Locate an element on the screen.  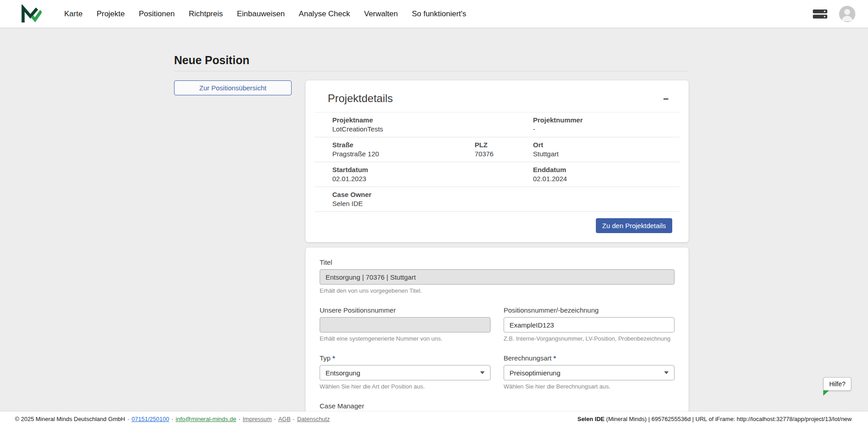
user-avatar is located at coordinates (847, 14).